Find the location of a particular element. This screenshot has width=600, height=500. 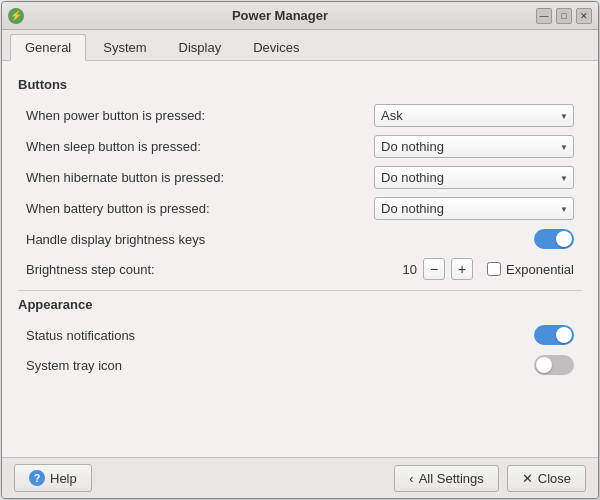

brightness-step-label: Brightness step count: is located at coordinates (212, 270).